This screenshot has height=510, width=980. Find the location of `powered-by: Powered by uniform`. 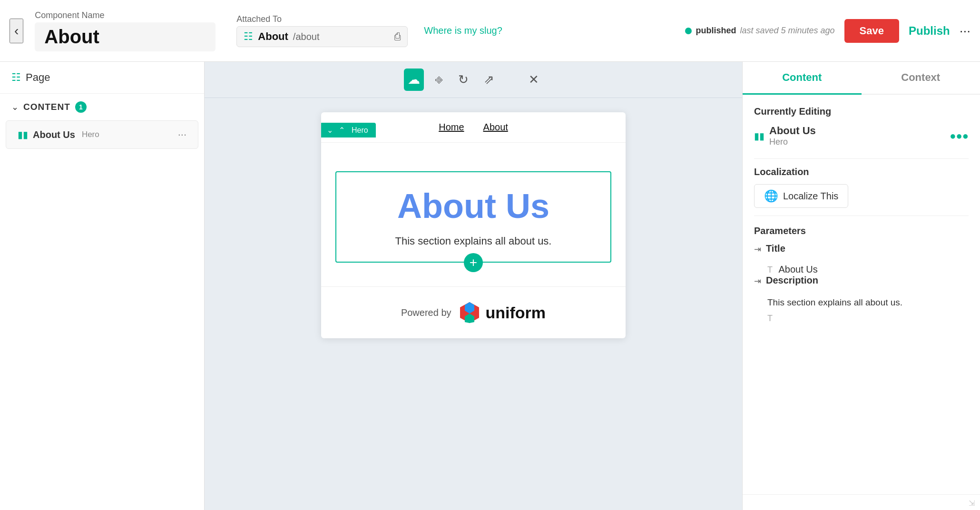

powered-by: Powered by uniform is located at coordinates (473, 312).